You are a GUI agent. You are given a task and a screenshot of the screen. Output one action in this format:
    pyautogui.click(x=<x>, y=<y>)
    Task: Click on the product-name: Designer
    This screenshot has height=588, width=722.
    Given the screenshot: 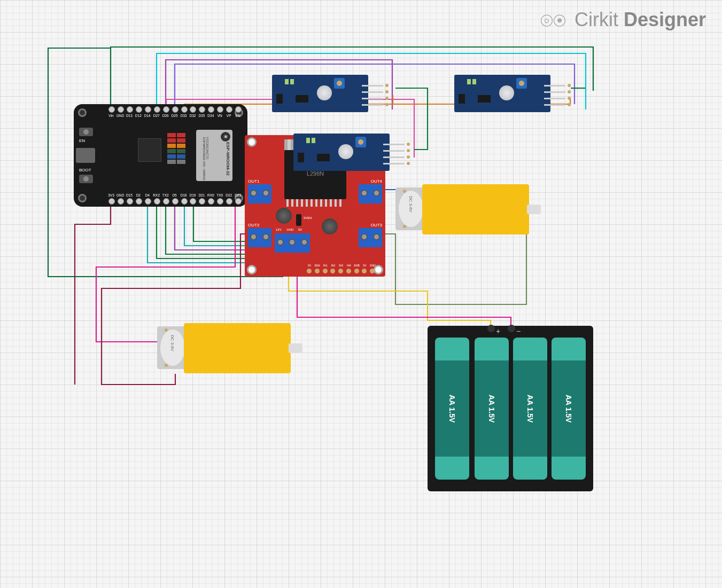 What is the action you would take?
    pyautogui.click(x=665, y=19)
    